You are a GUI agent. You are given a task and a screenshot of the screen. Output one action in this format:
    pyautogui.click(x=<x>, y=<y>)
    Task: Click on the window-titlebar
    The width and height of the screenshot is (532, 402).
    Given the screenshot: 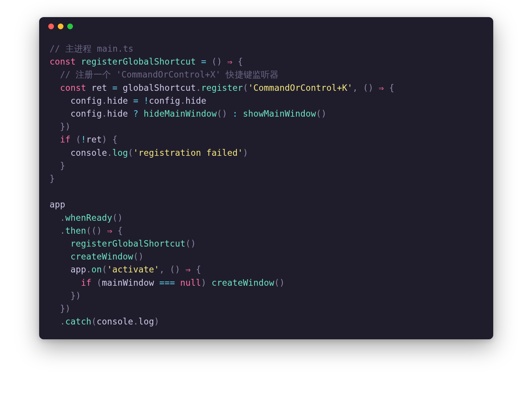 What is the action you would take?
    pyautogui.click(x=266, y=26)
    